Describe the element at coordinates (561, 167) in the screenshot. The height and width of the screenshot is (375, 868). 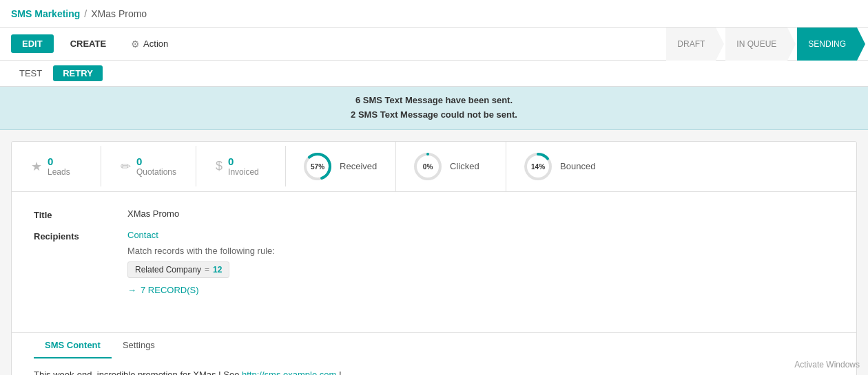
I see `stat-bounced: 14% Bounced` at that location.